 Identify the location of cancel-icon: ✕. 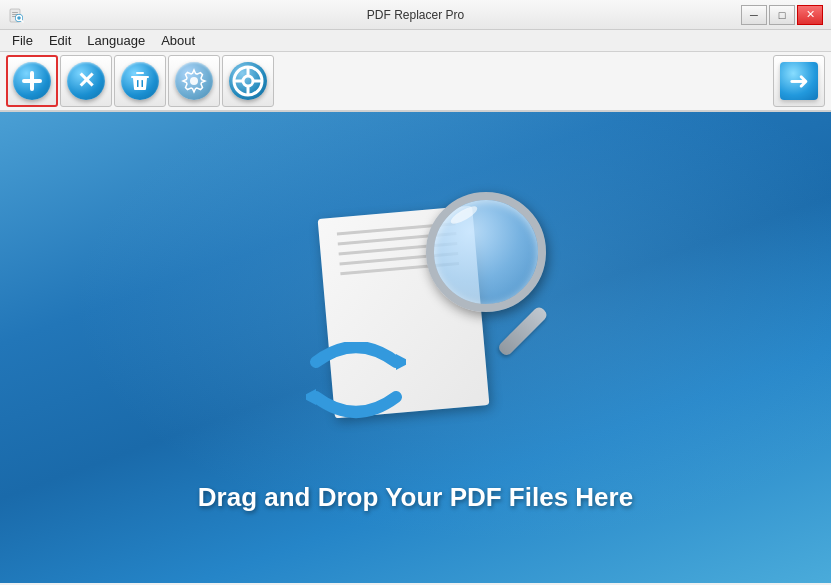
(86, 81).